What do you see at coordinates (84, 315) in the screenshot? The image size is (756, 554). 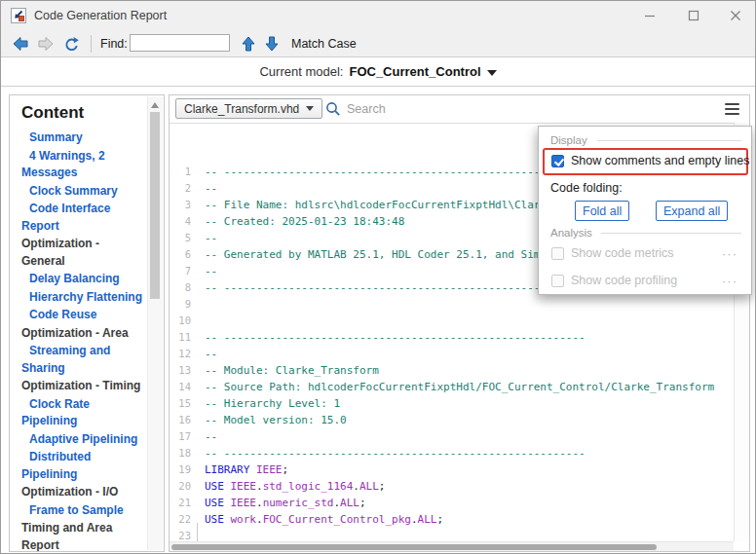 I see `sidebar-link: Code Reuse` at bounding box center [84, 315].